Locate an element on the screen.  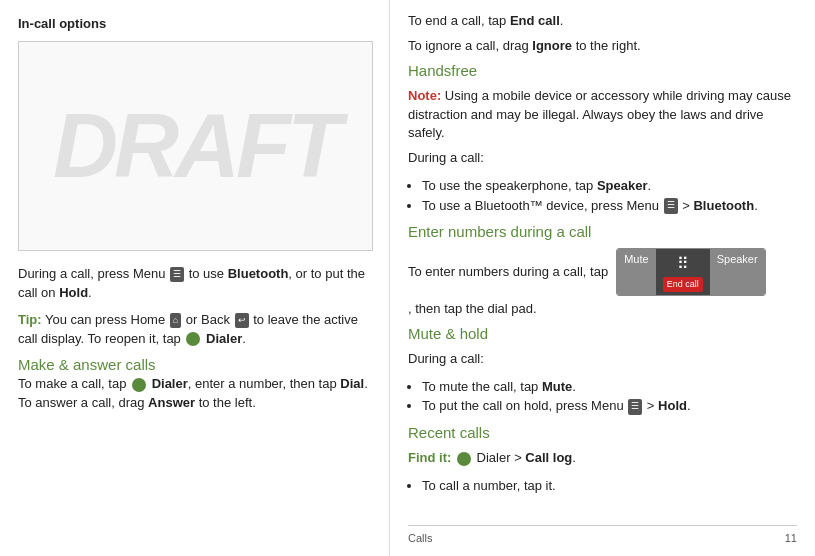
make-call-para: To make a call, tap Dialer, enter a numb… is located at coordinates (194, 384).